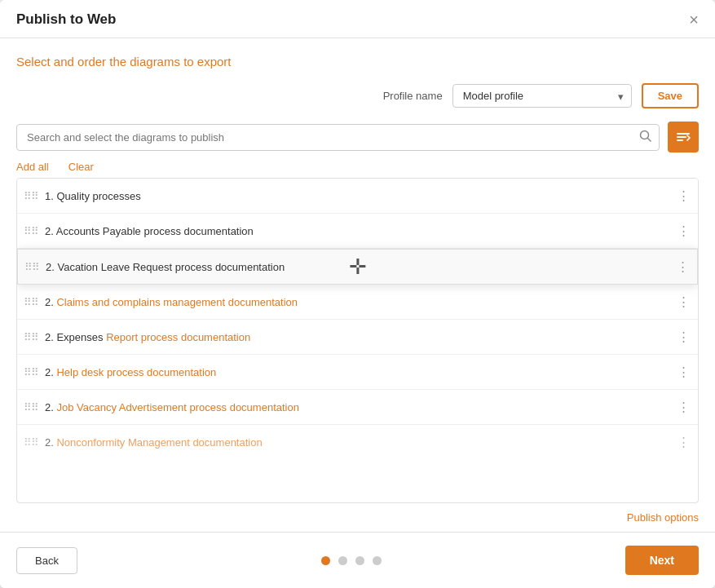 The image size is (715, 588). Describe the element at coordinates (155, 62) in the screenshot. I see `section-title-link: diagrams` at that location.